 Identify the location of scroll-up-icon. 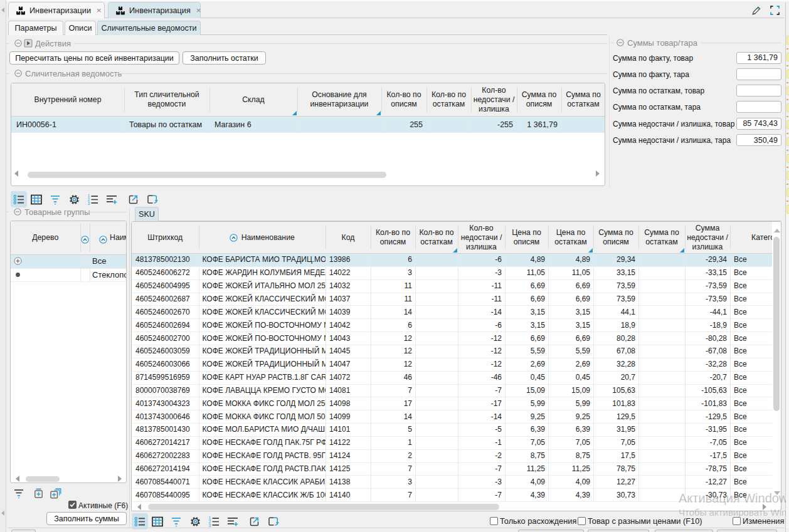
(777, 231).